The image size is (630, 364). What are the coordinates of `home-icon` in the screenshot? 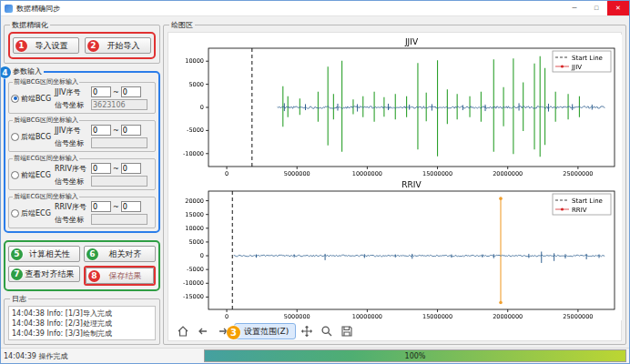 It's located at (183, 331).